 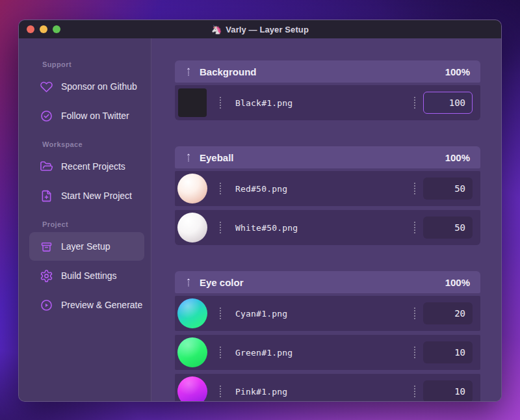 I want to click on layer-filename: Red#50.png, so click(x=261, y=189).